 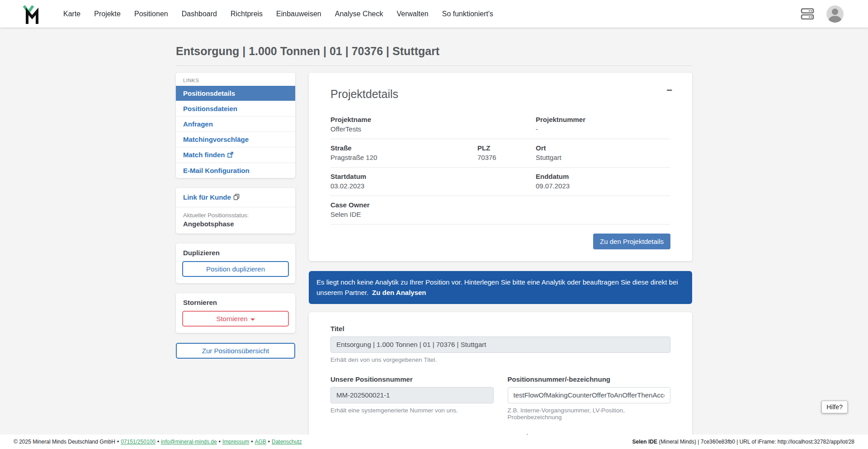 What do you see at coordinates (500, 360) in the screenshot?
I see `titel-hint: Erhält den von uns vorgegebenen Titel.` at bounding box center [500, 360].